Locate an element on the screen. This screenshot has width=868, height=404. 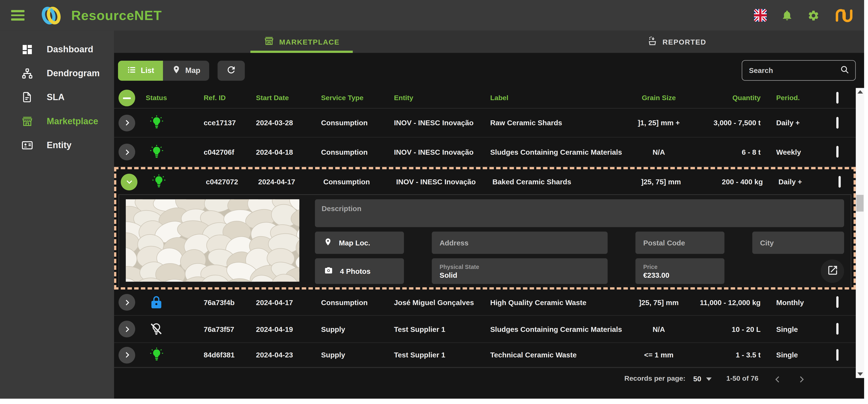
select-all-checkbox is located at coordinates (838, 98).